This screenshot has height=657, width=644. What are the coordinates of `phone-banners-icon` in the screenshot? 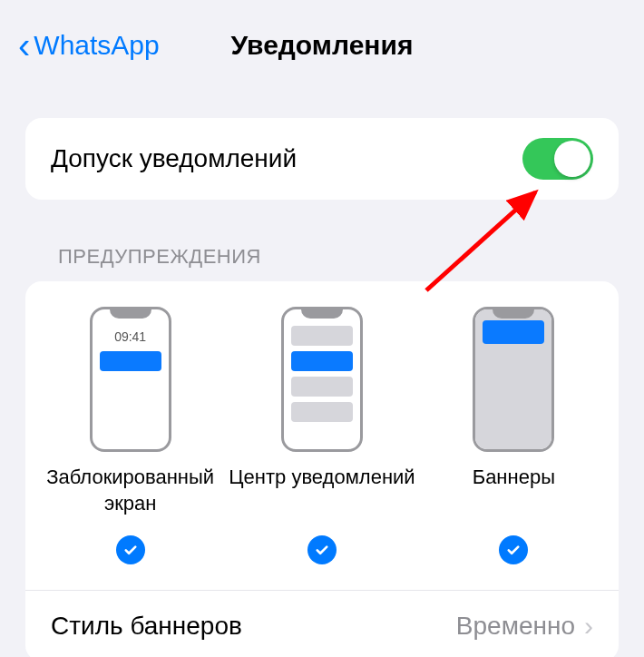 It's located at (513, 379).